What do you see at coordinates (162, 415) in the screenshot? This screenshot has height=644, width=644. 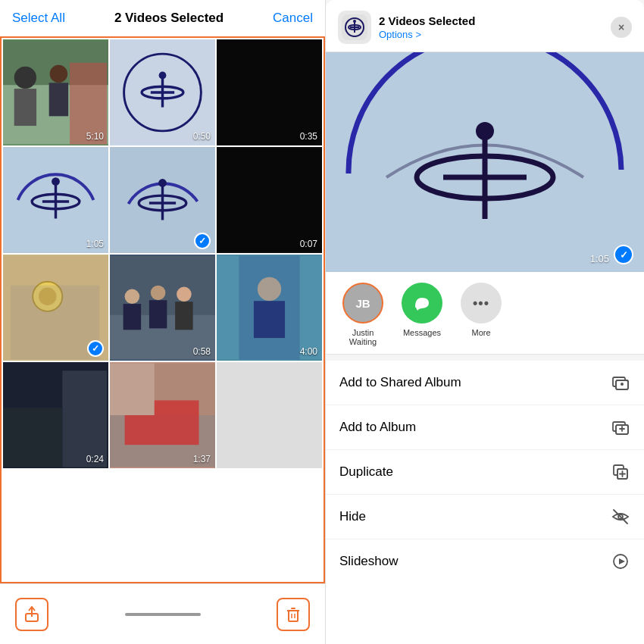 I see `grid-item-10: 1:37` at bounding box center [162, 415].